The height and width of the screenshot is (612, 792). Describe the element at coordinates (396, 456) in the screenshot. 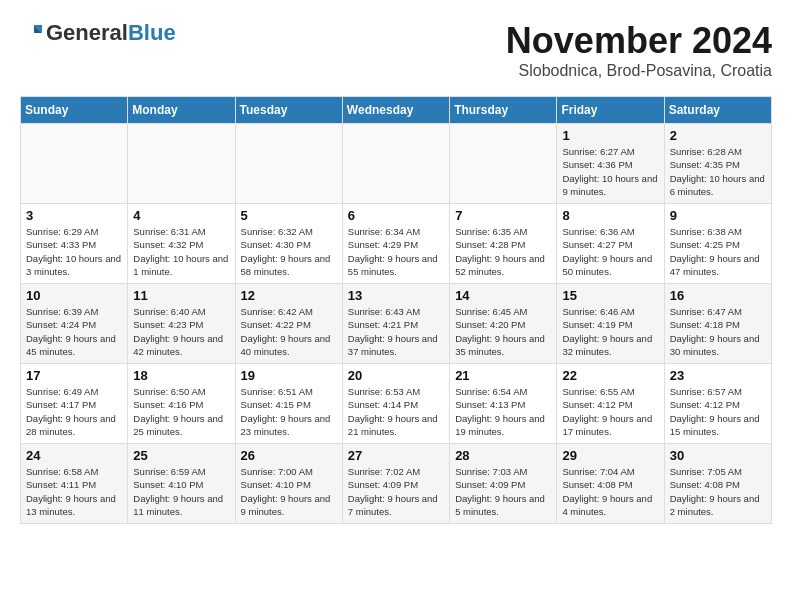

I see `day-number: 27` at that location.